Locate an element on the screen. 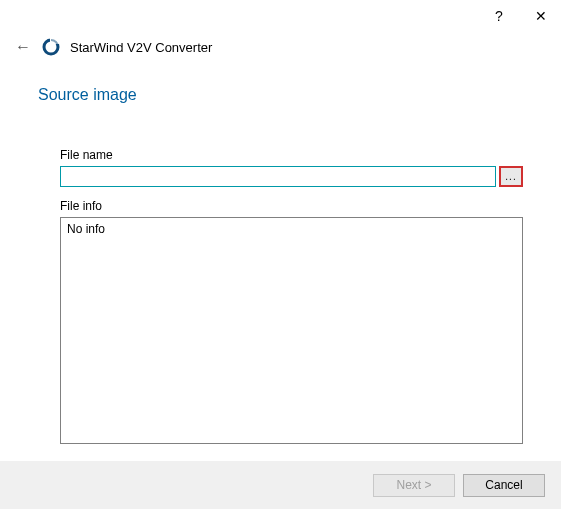  page-title: Source image is located at coordinates (280, 95).